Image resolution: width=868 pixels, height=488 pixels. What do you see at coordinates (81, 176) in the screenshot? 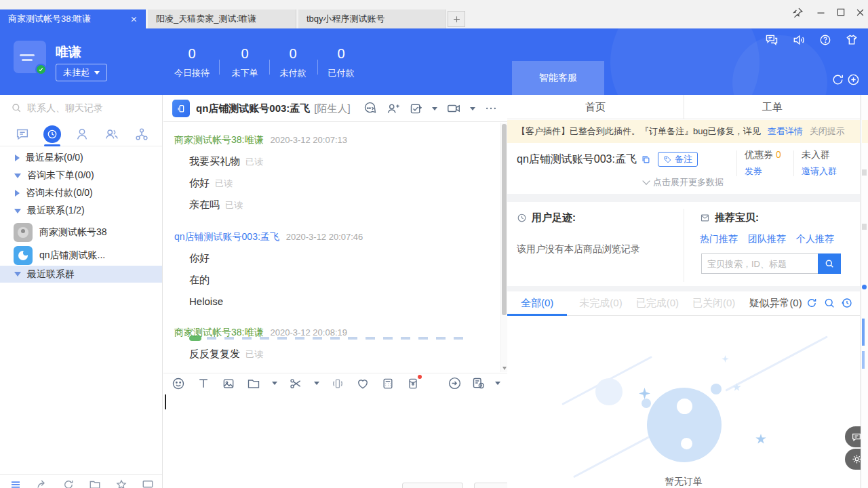
I see `group-inquiry-no-order: 咨询未下单(0/0)` at bounding box center [81, 176].